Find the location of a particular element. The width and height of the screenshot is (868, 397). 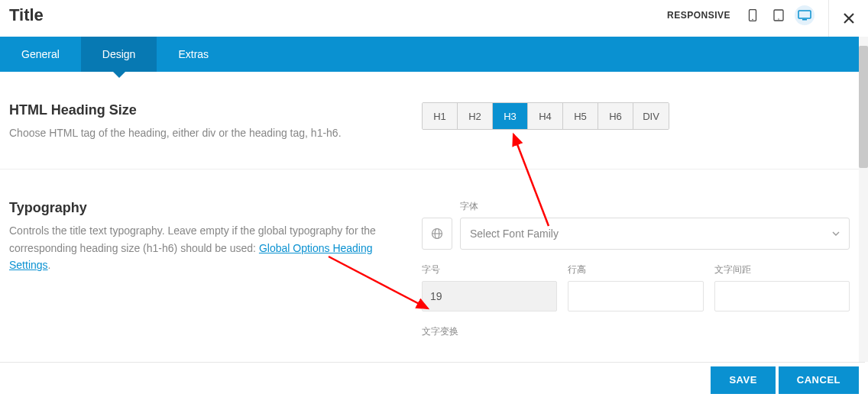

typography-title: Typography is located at coordinates (200, 208).